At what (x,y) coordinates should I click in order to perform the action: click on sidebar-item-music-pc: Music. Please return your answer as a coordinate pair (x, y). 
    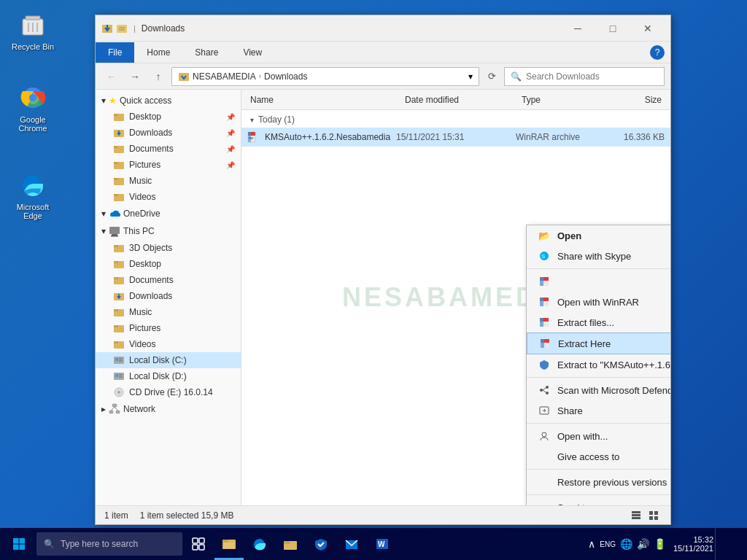
    Looking at the image, I should click on (168, 312).